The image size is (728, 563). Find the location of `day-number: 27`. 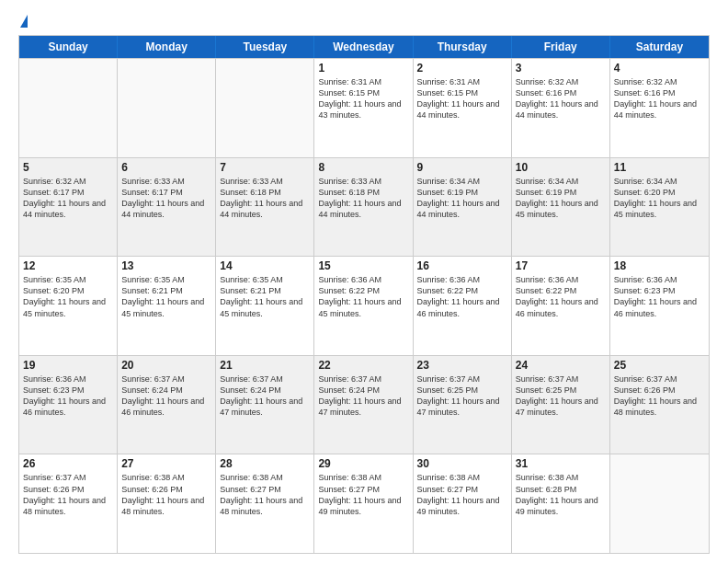

day-number: 27 is located at coordinates (166, 464).